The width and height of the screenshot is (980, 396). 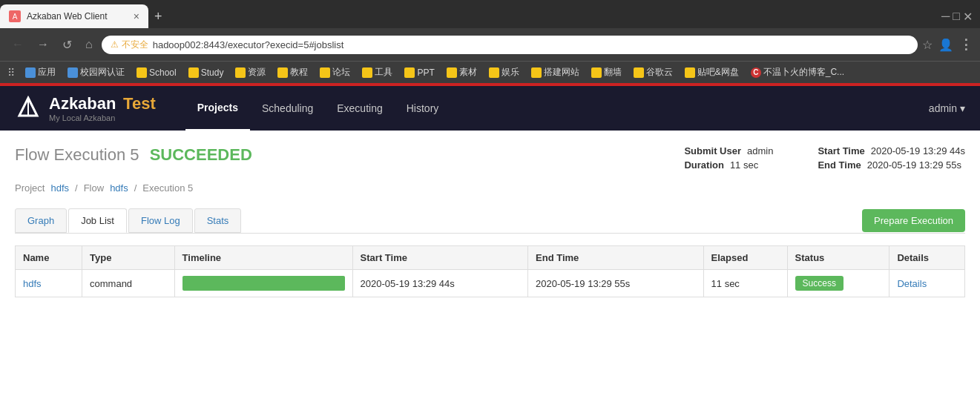 What do you see at coordinates (251, 73) in the screenshot?
I see `bookmark-resources: 资源` at bounding box center [251, 73].